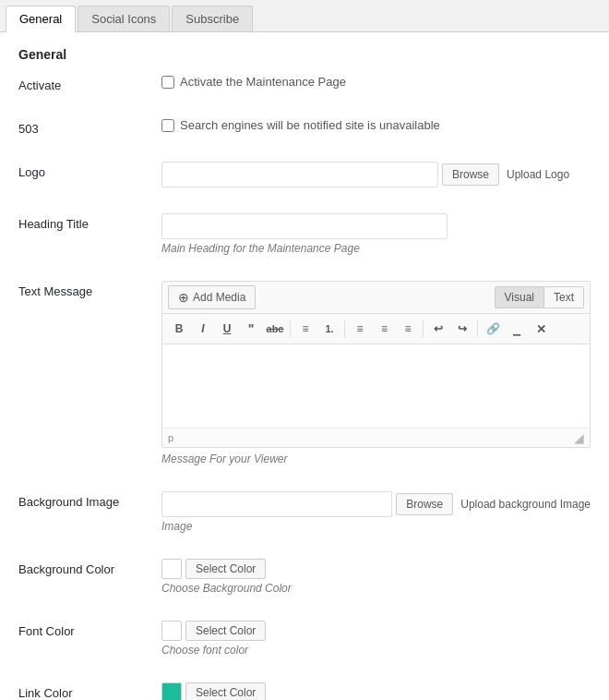  Describe the element at coordinates (300, 175) in the screenshot. I see `logo-input` at that location.